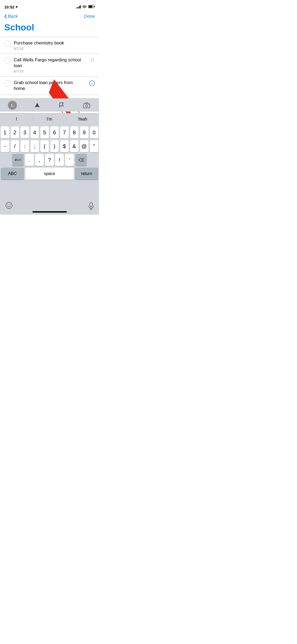  Describe the element at coordinates (50, 6) in the screenshot. I see `status-bar: 10:52 ➤` at that location.